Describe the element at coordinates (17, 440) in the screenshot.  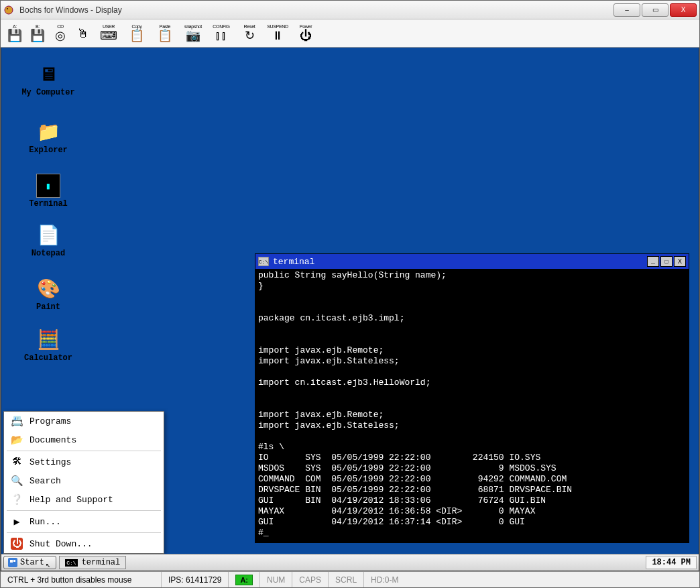
I see `menu-icon: 📂` at that location.